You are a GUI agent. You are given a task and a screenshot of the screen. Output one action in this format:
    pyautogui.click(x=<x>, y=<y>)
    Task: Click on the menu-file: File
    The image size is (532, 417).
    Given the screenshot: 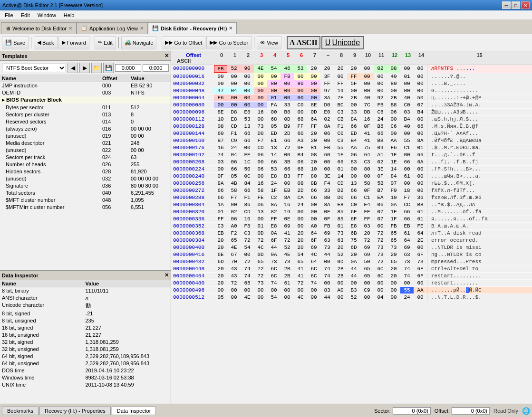 What is the action you would take?
    pyautogui.click(x=9, y=15)
    